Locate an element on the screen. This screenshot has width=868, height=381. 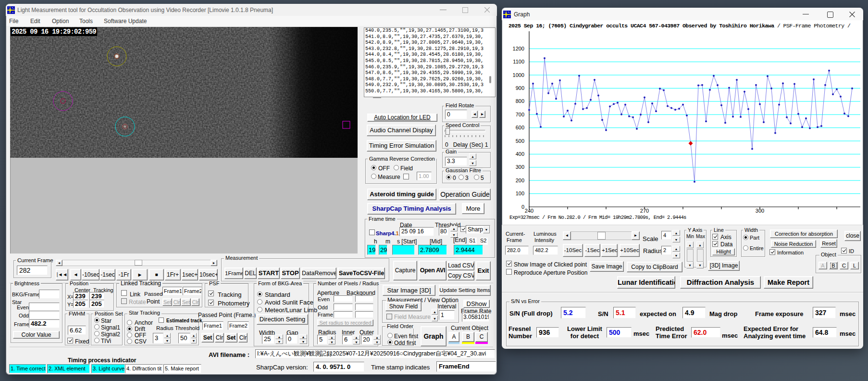
svg-text: 1100 is located at coordinates (519, 62).